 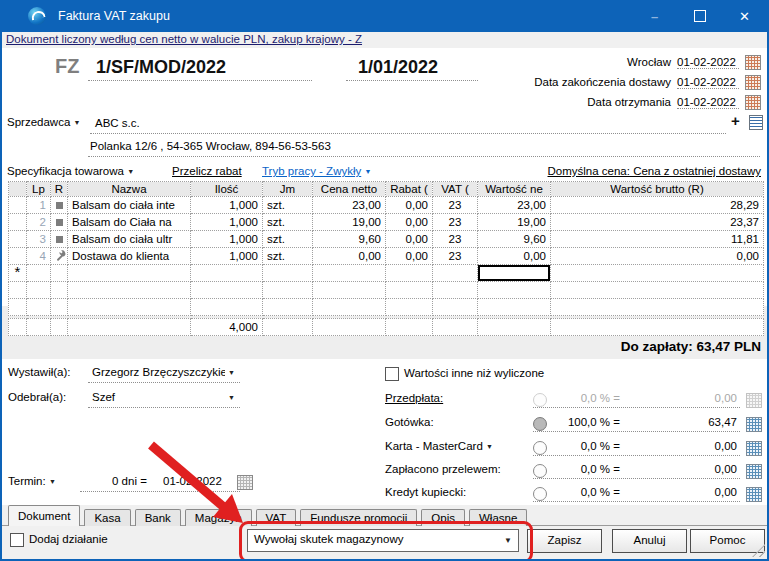 What do you see at coordinates (410, 422) in the screenshot?
I see `cash-label: Gotówka:` at bounding box center [410, 422].